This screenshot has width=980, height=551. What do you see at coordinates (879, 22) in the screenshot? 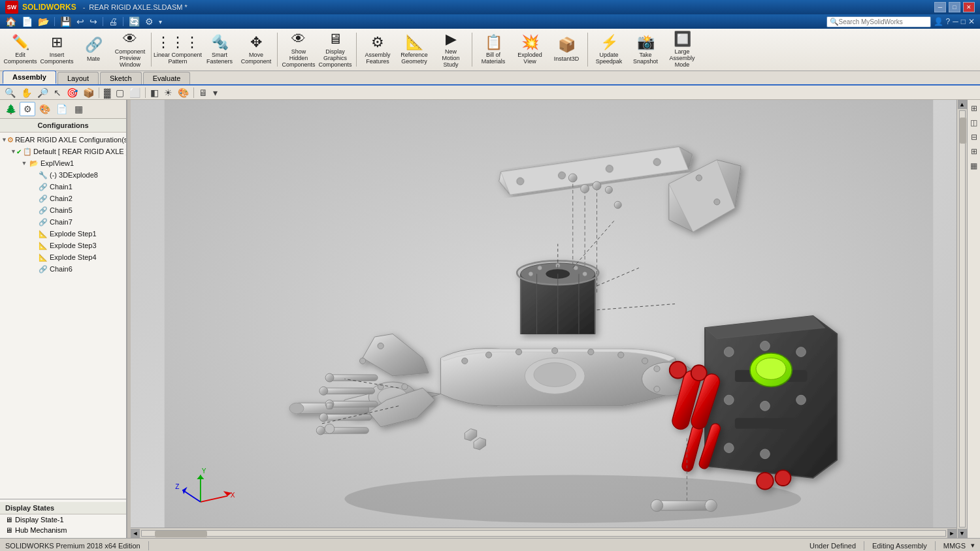
I see `search-box: 🔍` at bounding box center [879, 22].